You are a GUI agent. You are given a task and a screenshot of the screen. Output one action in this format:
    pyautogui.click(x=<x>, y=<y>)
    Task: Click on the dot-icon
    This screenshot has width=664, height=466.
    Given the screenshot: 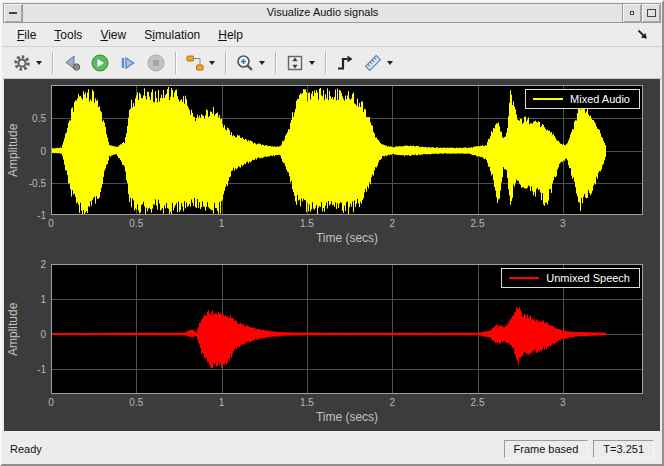 What is the action you would take?
    pyautogui.click(x=632, y=13)
    